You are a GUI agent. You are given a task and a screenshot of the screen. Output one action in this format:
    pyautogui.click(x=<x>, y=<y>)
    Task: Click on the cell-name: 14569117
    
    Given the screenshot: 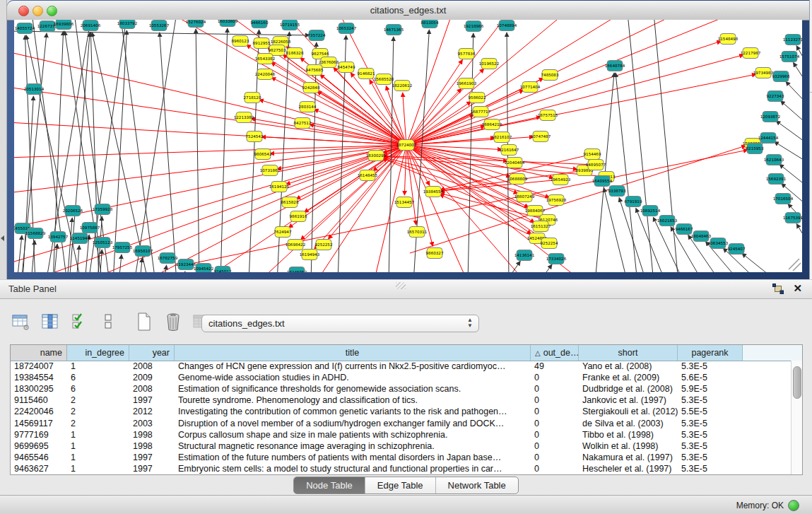 What is the action you would take?
    pyautogui.click(x=39, y=424)
    